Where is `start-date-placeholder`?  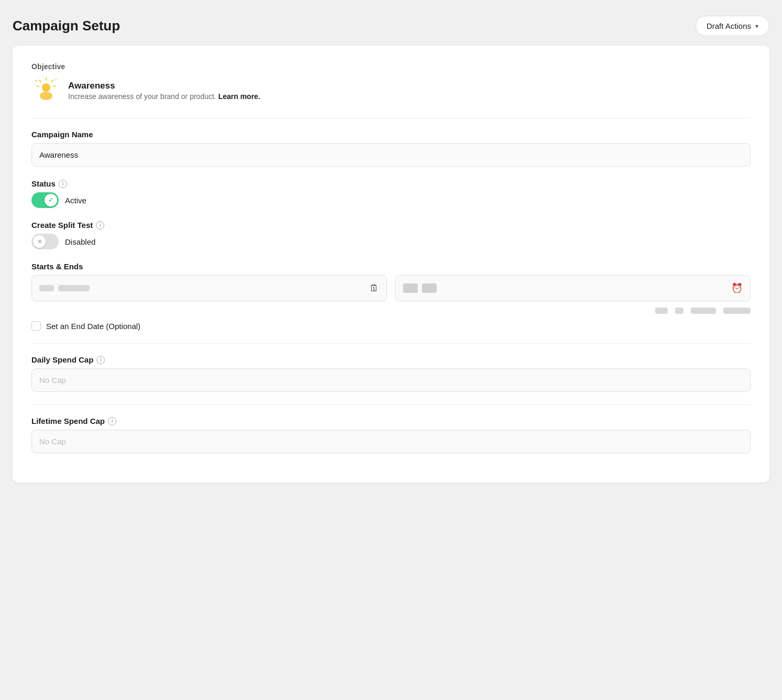 start-date-placeholder is located at coordinates (64, 288).